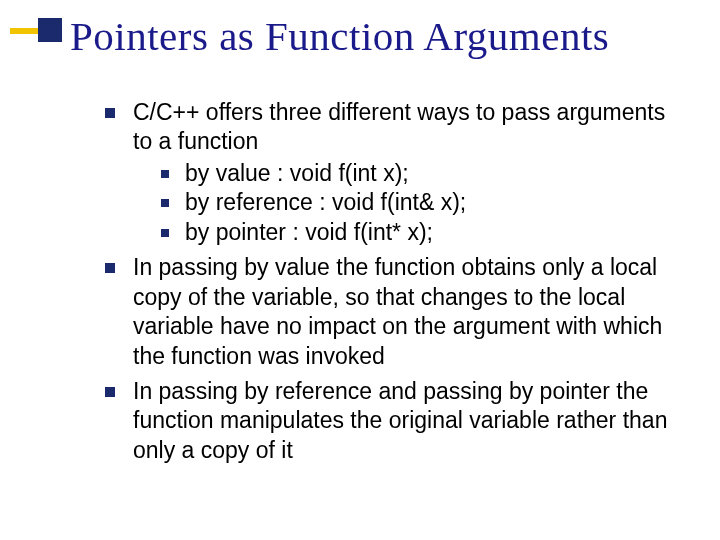  What do you see at coordinates (426, 202) in the screenshot?
I see `list-item: by reference : void f(int& x);` at bounding box center [426, 202].